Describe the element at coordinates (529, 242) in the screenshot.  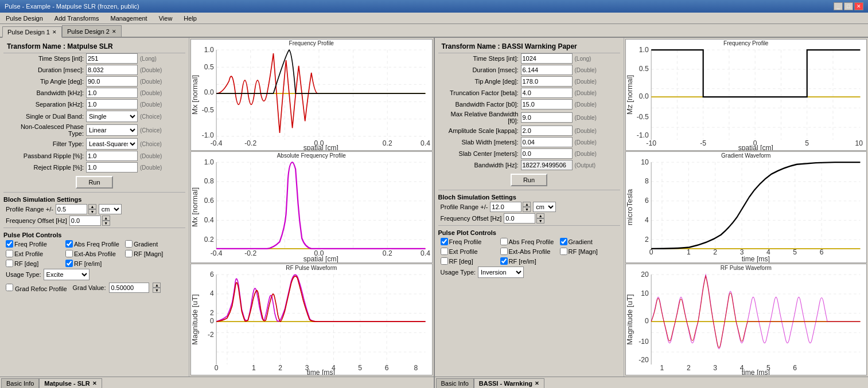
I see `pane2-check-abs: Abs Freq Profile` at that location.